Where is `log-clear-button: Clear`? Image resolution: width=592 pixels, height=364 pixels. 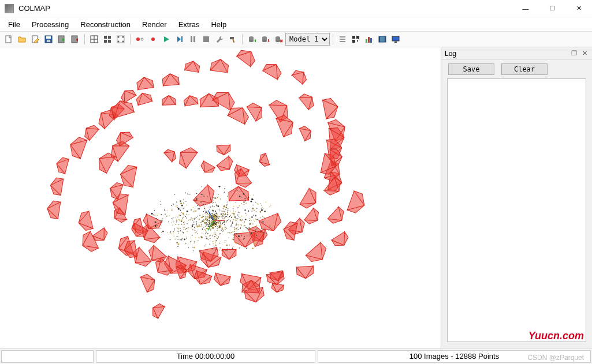
log-clear-button: Clear is located at coordinates (524, 69).